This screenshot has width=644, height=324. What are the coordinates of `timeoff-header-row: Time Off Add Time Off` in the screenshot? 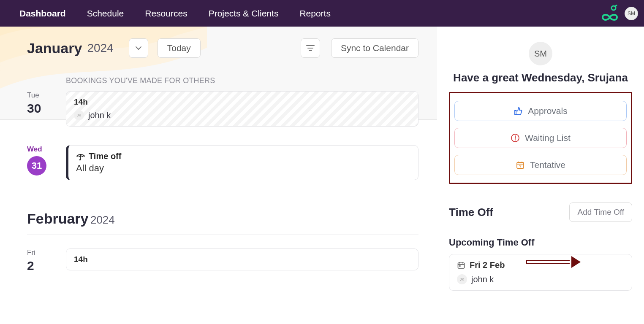 It's located at (541, 212).